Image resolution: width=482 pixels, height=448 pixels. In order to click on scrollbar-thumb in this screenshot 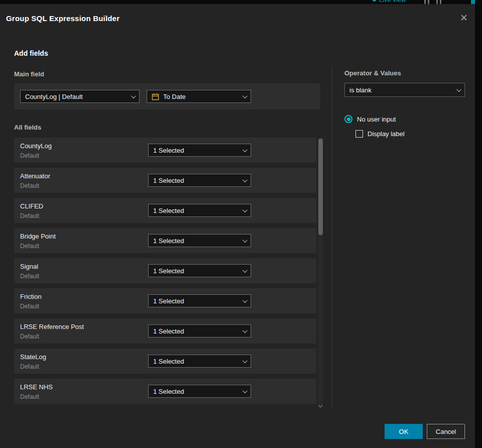, I will do `click(320, 187)`.